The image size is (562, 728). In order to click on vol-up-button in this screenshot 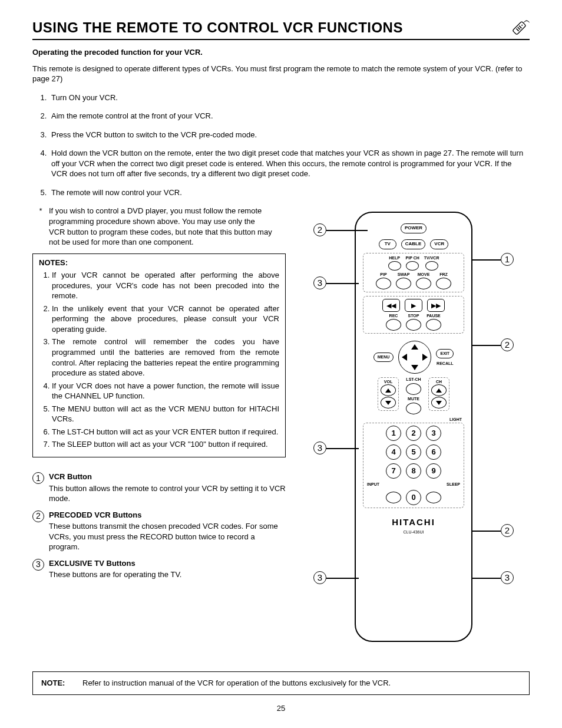, I will do `click(388, 390)`.